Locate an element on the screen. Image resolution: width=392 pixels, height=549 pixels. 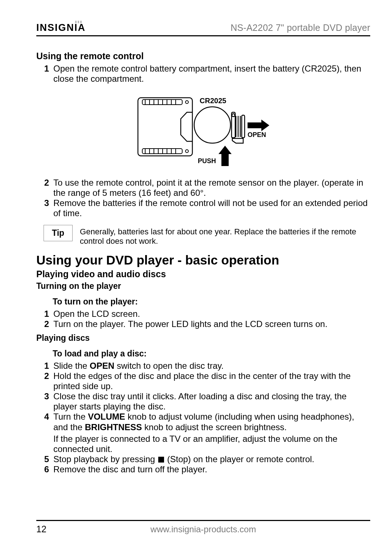
text-fragment: switch to open the disc tray. is located at coordinates (169, 366).